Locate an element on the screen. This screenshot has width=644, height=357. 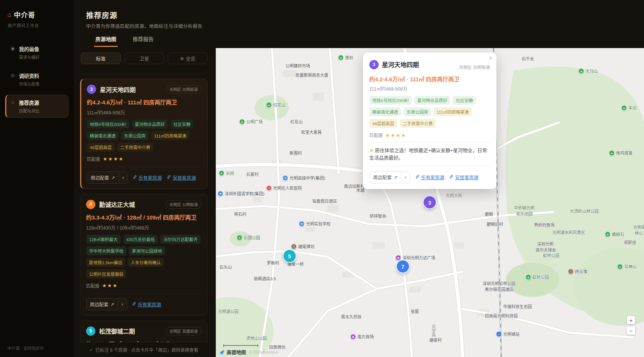
crosshair-icon: ⊕ is located at coordinates (182, 59).